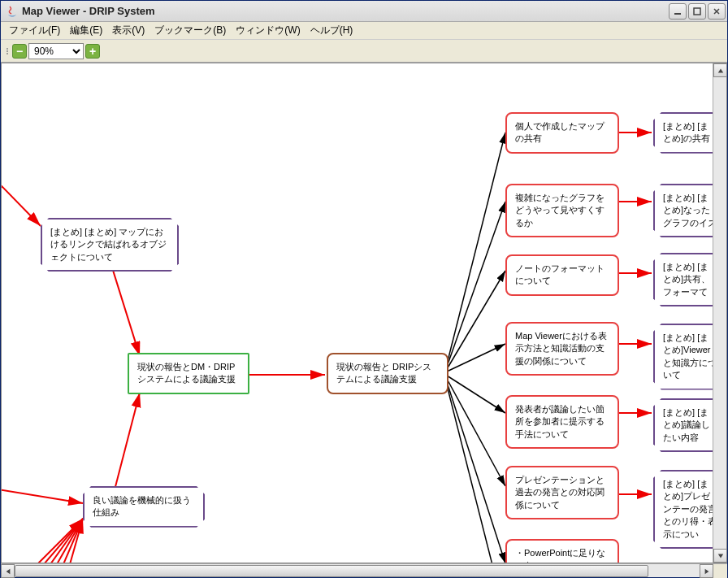 Image resolution: width=728 pixels, height=578 pixels. What do you see at coordinates (682, 357) in the screenshot?
I see `node-right-4: [まとめ] [まとめ]Viewerと知識方について` at bounding box center [682, 357].